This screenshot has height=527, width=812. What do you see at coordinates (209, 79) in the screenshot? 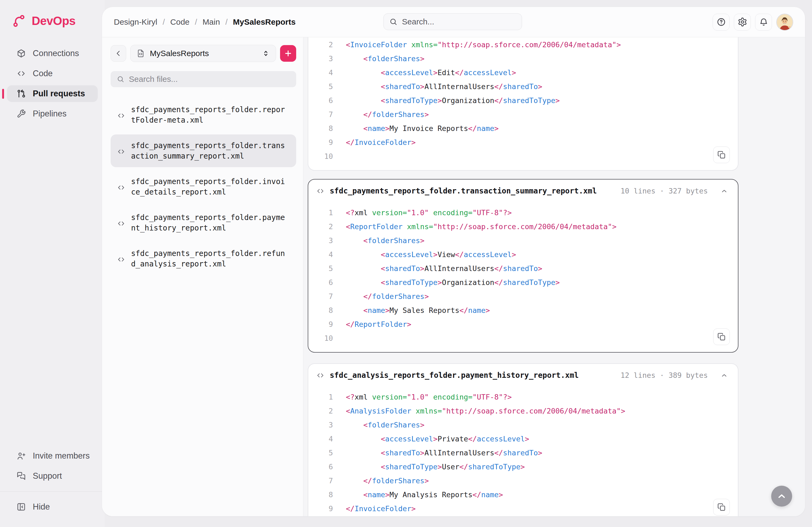
I see `file-search-input` at bounding box center [209, 79].